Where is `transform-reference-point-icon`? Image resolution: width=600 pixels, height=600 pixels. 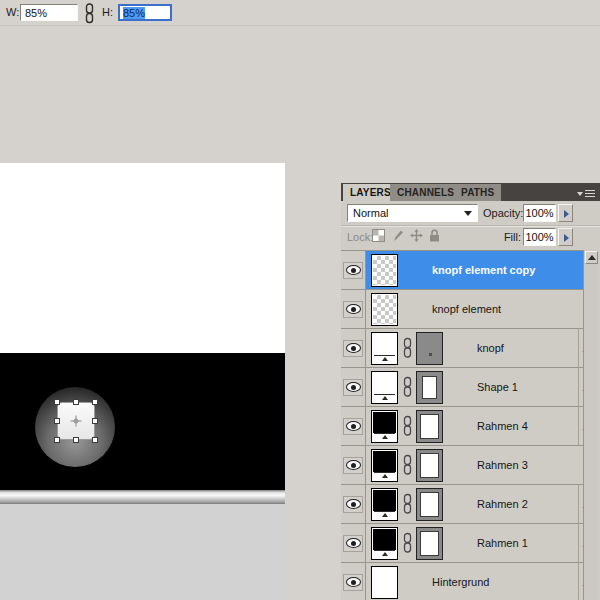 transform-reference-point-icon is located at coordinates (76, 422).